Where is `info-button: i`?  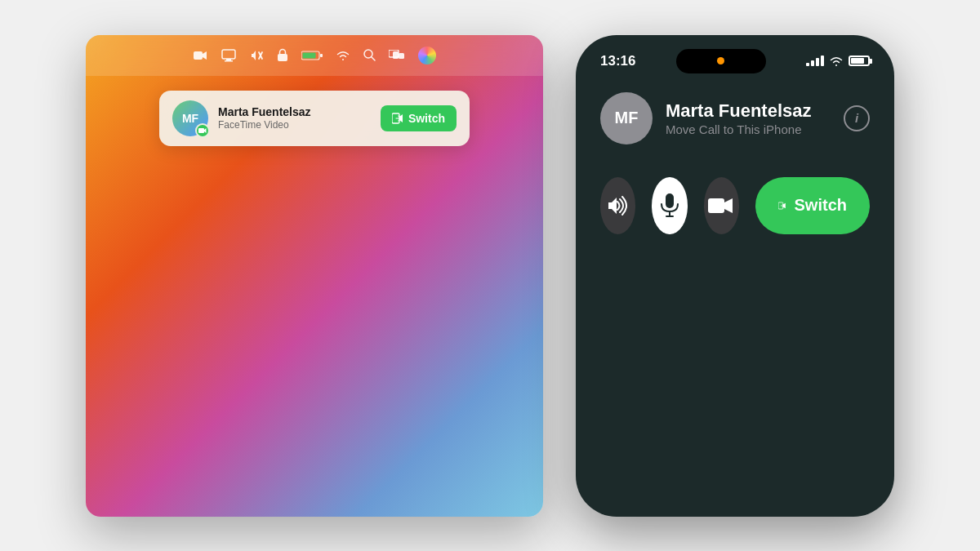
info-button: i is located at coordinates (857, 118).